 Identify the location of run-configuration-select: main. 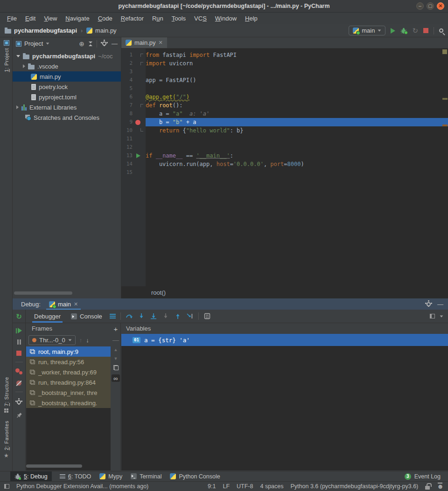
(367, 31).